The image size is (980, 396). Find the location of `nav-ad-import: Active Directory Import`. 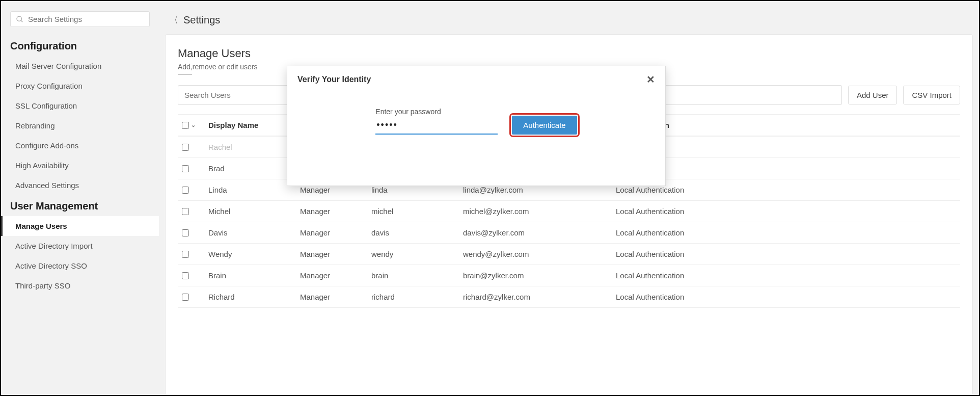

nav-ad-import: Active Directory Import is located at coordinates (80, 246).